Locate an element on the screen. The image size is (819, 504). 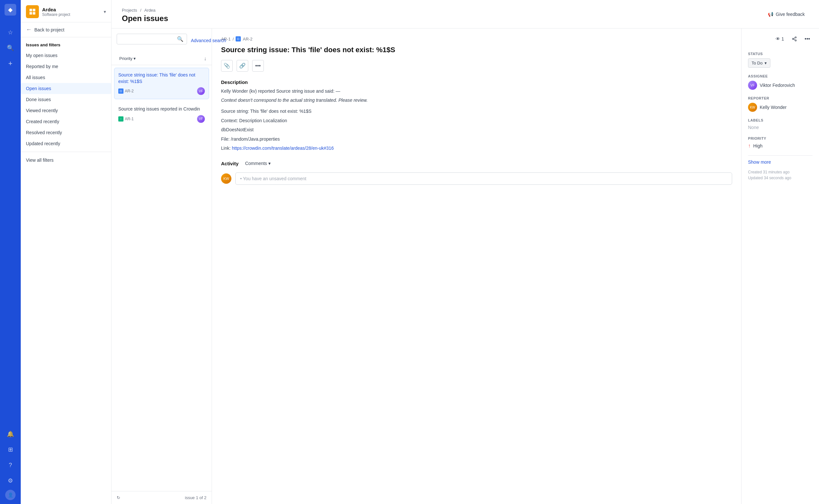
detail-title: Source string issue: This 'file' does no… is located at coordinates (477, 50).